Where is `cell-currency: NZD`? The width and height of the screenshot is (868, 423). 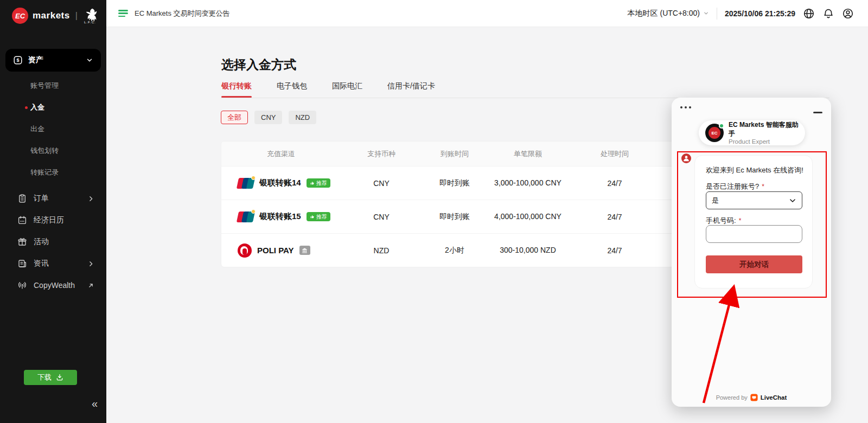 cell-currency: NZD is located at coordinates (381, 251).